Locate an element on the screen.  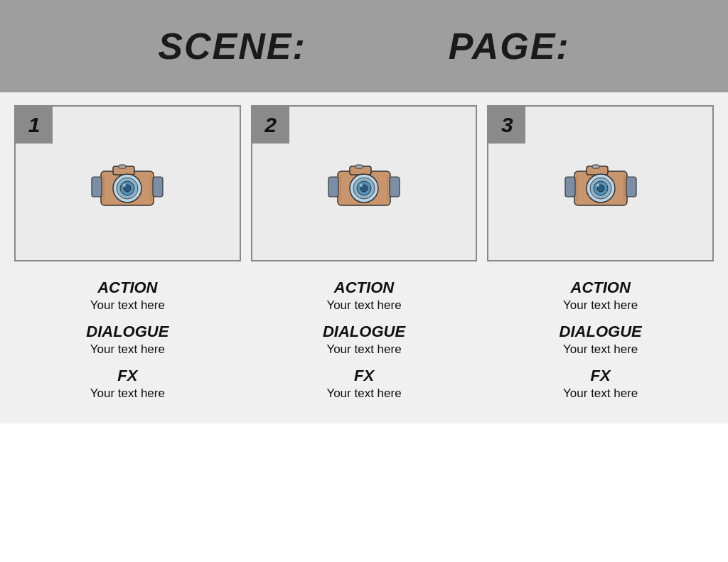
action-label-1: ACTION is located at coordinates (128, 288).